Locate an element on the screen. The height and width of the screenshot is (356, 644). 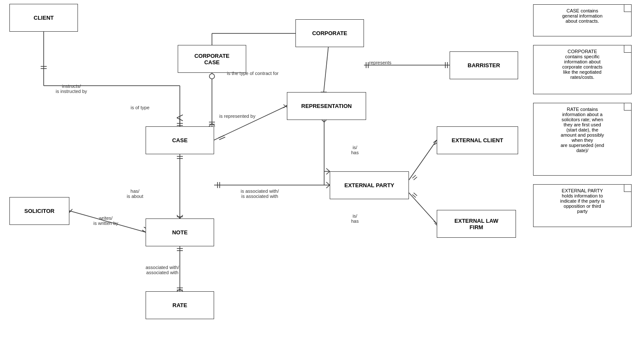
entity-case: CASE is located at coordinates (180, 141).